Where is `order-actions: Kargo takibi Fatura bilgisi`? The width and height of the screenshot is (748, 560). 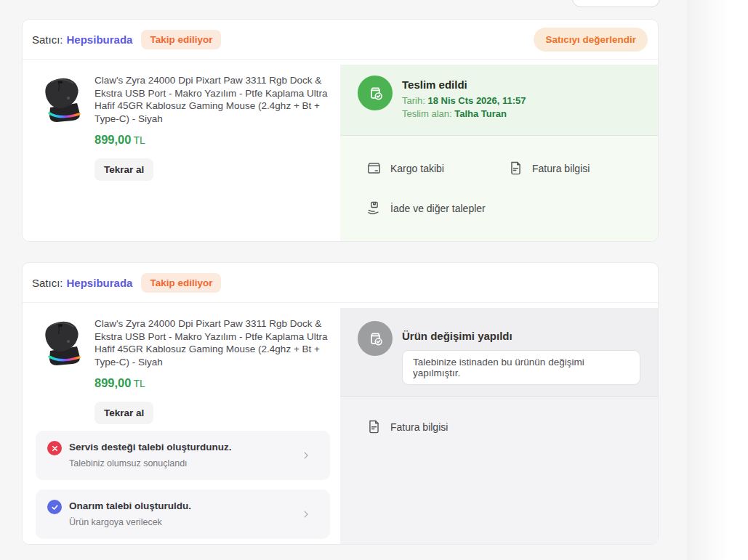 order-actions: Kargo takibi Fatura bilgisi is located at coordinates (499, 189).